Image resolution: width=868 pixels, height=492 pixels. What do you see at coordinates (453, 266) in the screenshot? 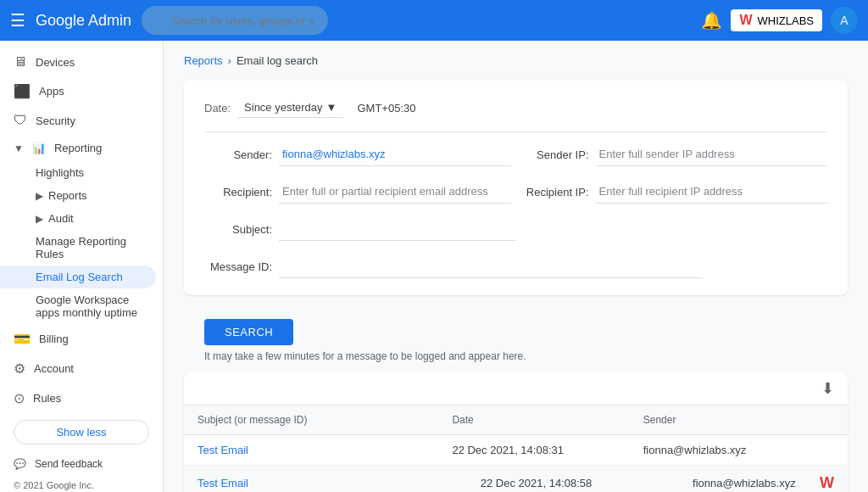
I see `message-id-group: Message ID:` at bounding box center [453, 266].